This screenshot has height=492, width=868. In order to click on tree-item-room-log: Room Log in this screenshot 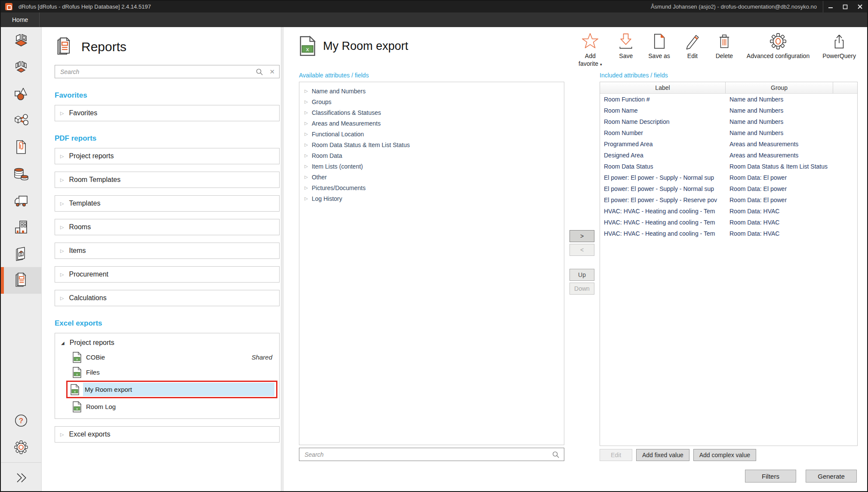, I will do `click(175, 407)`.